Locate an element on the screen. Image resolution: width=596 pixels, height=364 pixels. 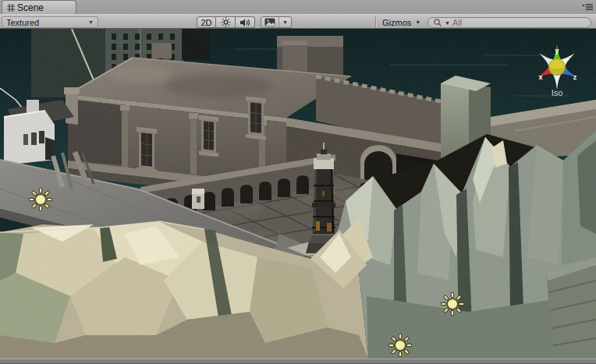
tab-bar: Scene is located at coordinates (298, 7).